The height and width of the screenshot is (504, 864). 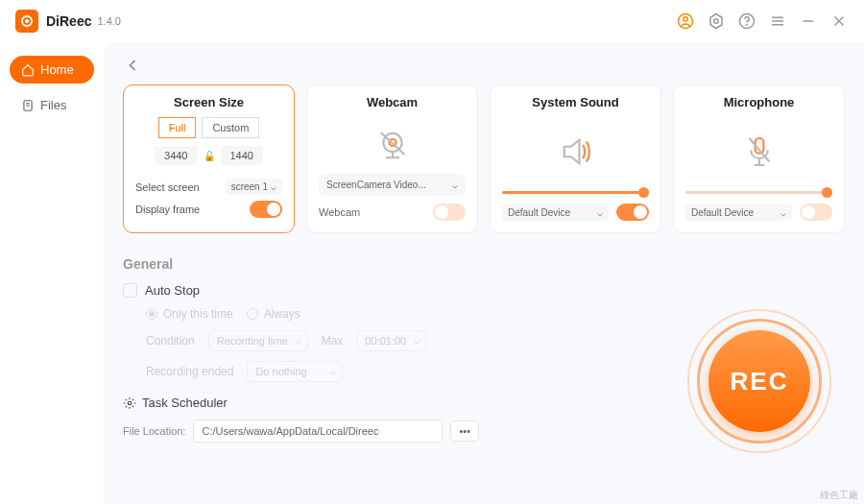 What do you see at coordinates (318, 431) in the screenshot?
I see `file-location-input: C:/Users/wawa/AppData/Local/Direec` at bounding box center [318, 431].